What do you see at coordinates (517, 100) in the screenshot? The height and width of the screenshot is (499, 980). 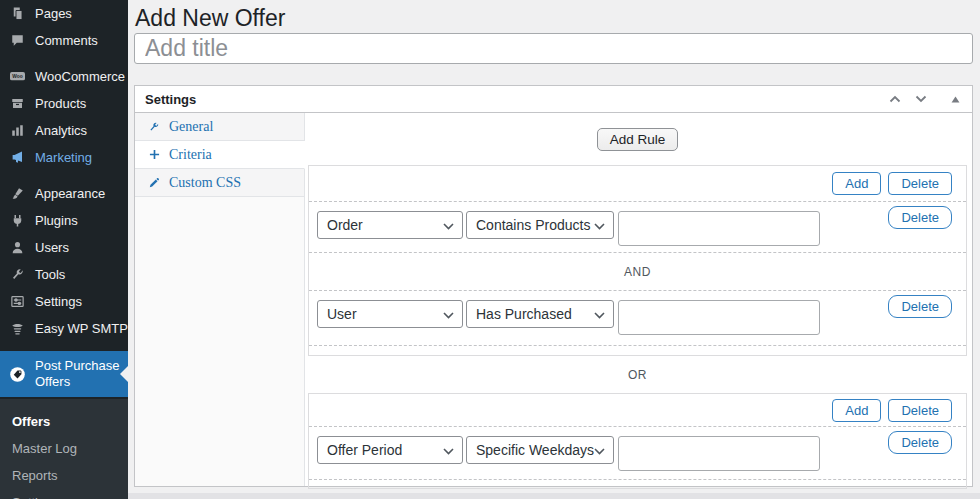 I see `metabox-title: Settings` at bounding box center [517, 100].